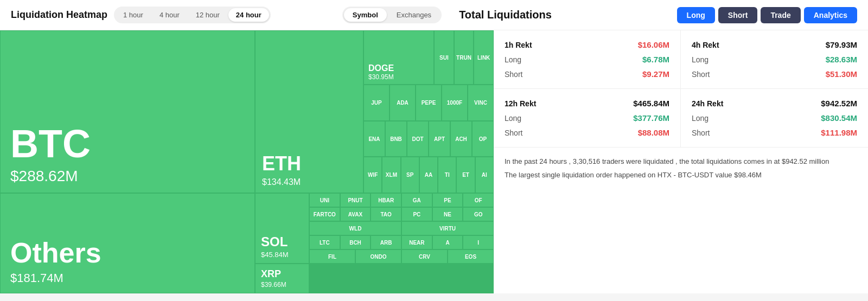  Describe the element at coordinates (127, 243) in the screenshot. I see `others-cell: Others $181.74M` at that location.